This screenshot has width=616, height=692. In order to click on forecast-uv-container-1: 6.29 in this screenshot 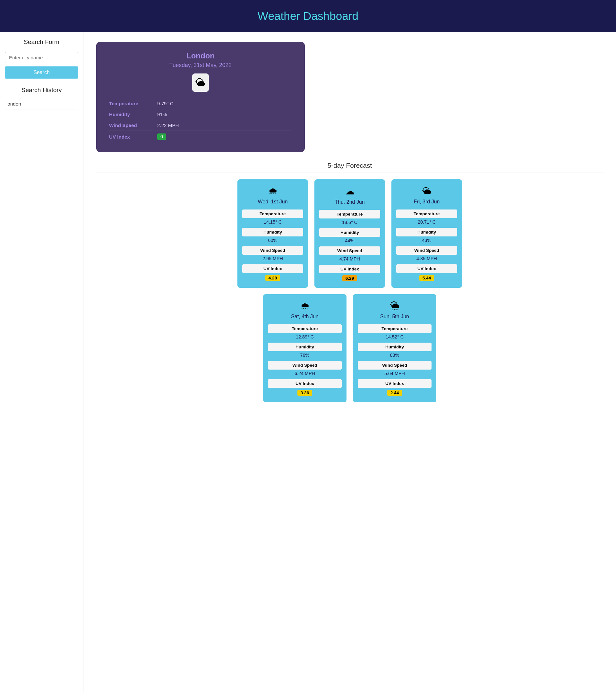, I will do `click(350, 278)`.